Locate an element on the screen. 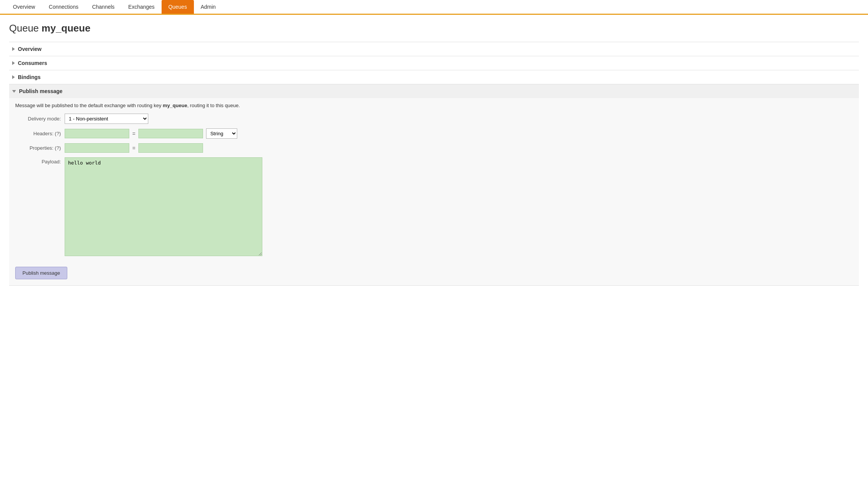  section-bindings-label: Bindings is located at coordinates (29, 77).